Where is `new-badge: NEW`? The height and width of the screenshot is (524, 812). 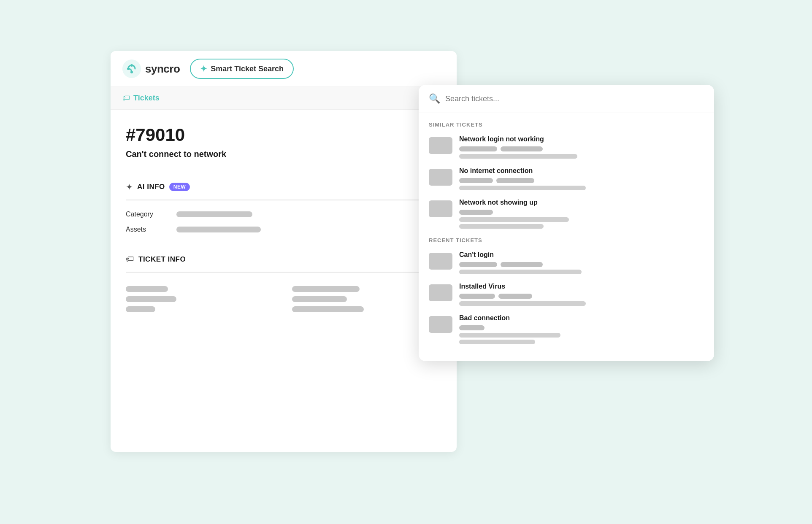
new-badge: NEW is located at coordinates (180, 187).